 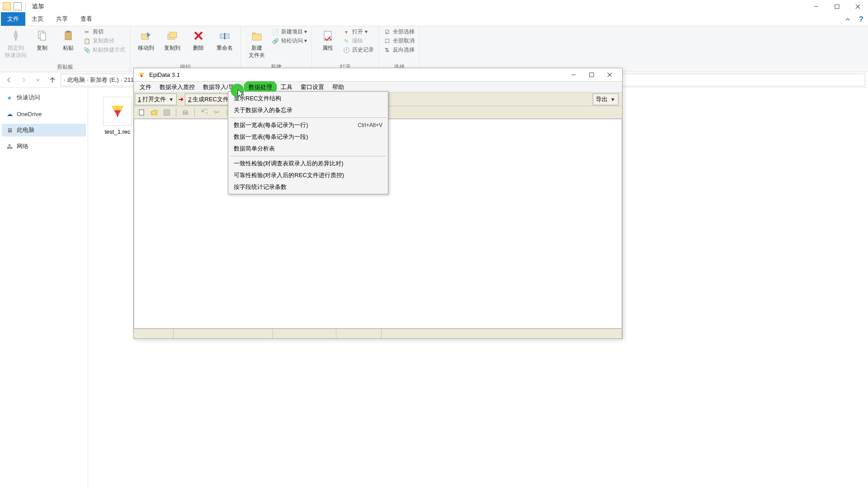 What do you see at coordinates (167, 113) in the screenshot?
I see `save-icon` at bounding box center [167, 113].